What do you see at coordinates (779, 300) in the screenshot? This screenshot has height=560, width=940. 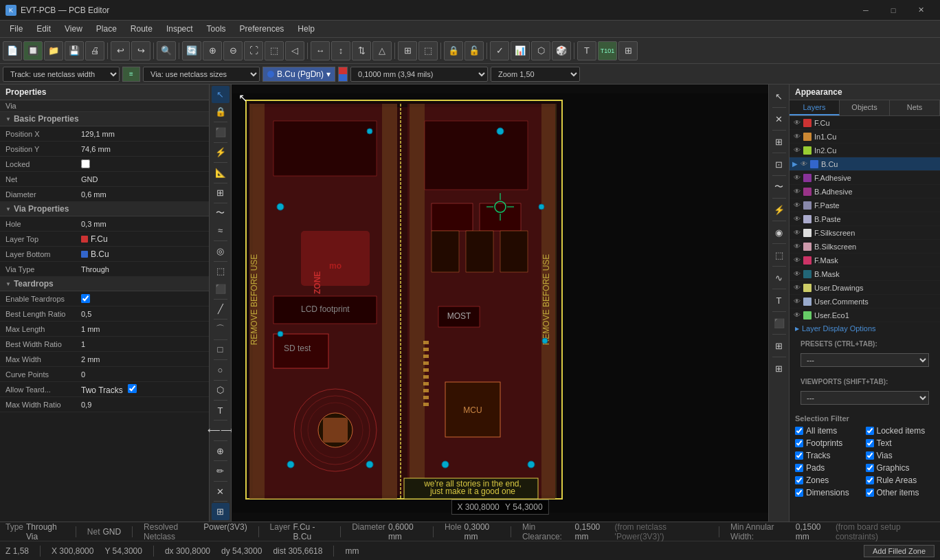 I see `right-tool-10: T` at bounding box center [779, 300].